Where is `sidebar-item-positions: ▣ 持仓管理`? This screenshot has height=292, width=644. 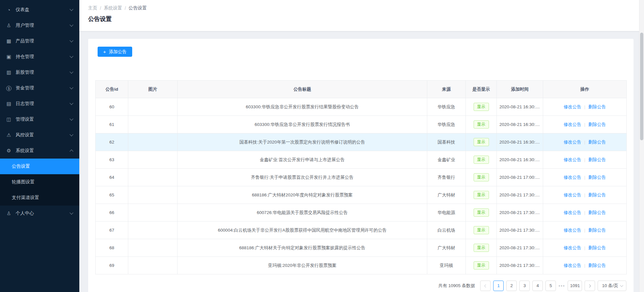 sidebar-item-positions: ▣ 持仓管理 is located at coordinates (40, 57).